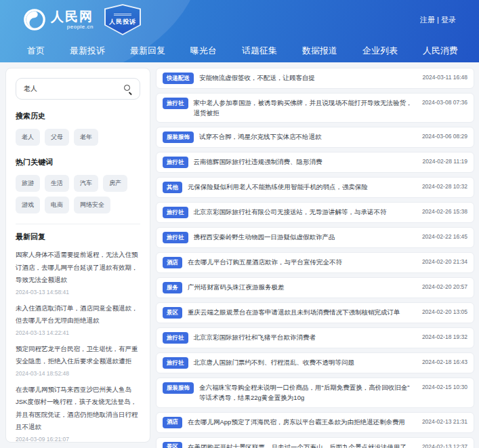 This screenshot has height=448, width=479. What do you see at coordinates (78, 413) in the screenshot?
I see `reply-item: 在去哪儿网预订马来西亚沙巴州美人鱼岛JSK度假村一晚行程，孩子发烧无法登岛，并且…` at bounding box center [78, 413].